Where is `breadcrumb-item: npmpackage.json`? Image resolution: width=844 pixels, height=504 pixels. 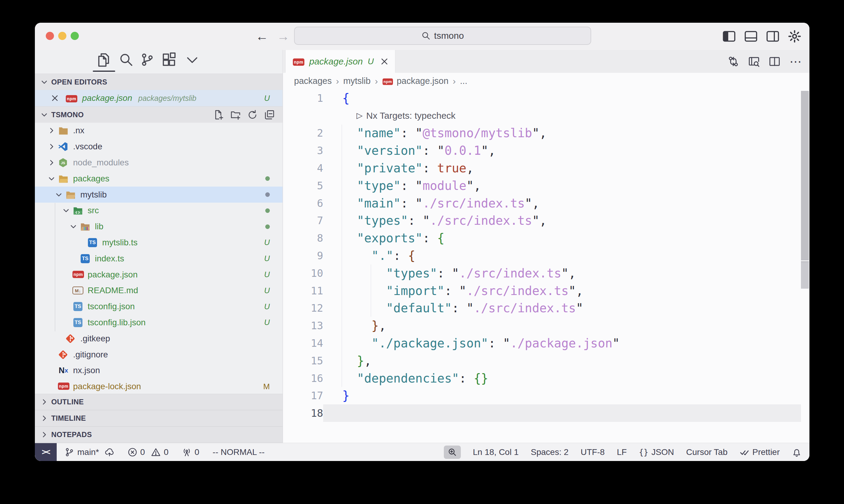 breadcrumb-item: npmpackage.json is located at coordinates (415, 81).